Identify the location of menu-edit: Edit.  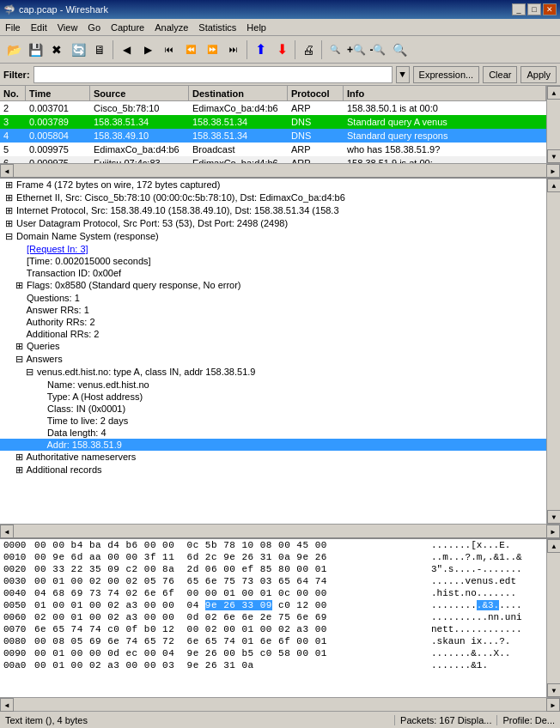
(40, 27).